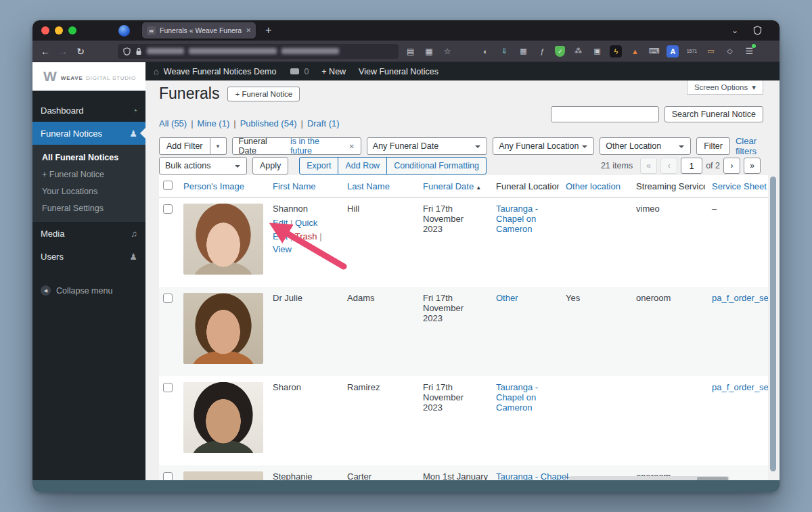  I want to click on last-page-button: », so click(752, 166).